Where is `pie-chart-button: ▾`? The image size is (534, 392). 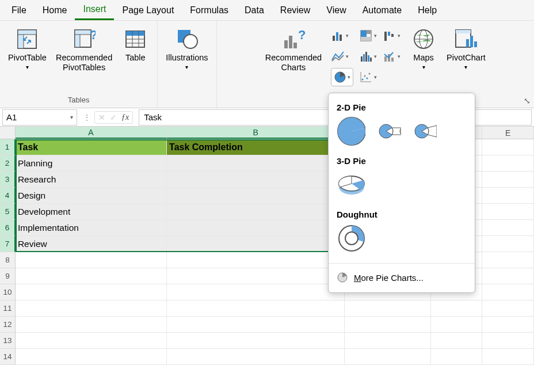
pie-chart-button: ▾ is located at coordinates (342, 77).